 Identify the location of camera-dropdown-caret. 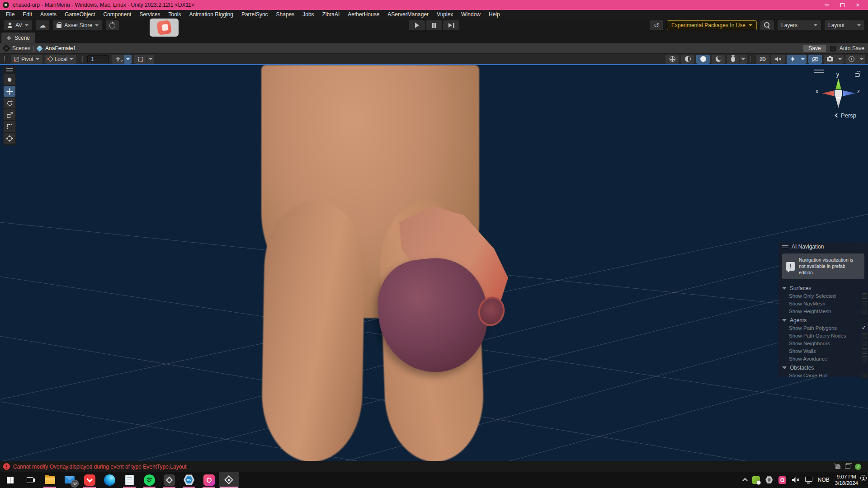
(840, 59).